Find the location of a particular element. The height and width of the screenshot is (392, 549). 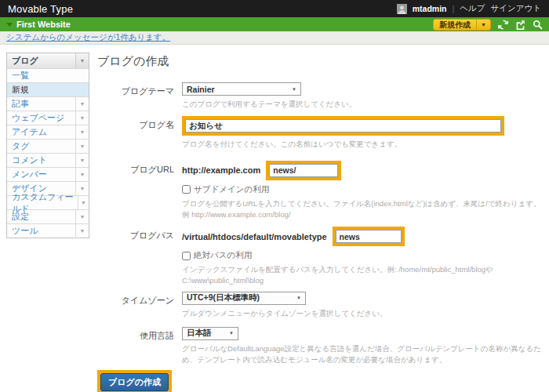

context-actions: 新規作成 ▼ is located at coordinates (488, 25).